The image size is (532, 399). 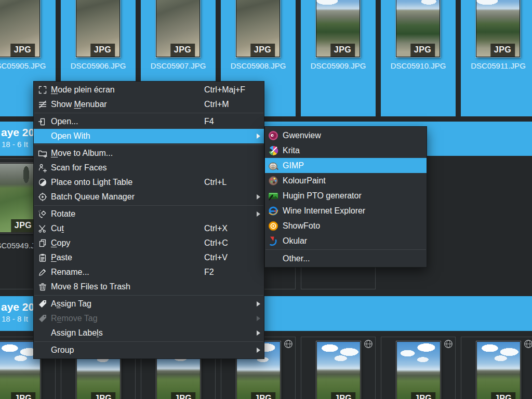 What do you see at coordinates (149, 258) in the screenshot?
I see `menu-item-paste: PasteCtrl+V` at bounding box center [149, 258].